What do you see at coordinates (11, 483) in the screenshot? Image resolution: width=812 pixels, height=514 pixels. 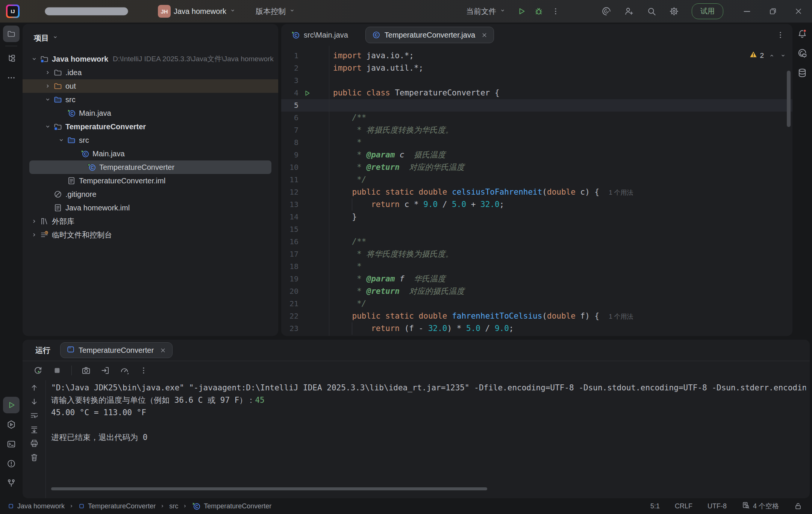 I see `tool-strip-button-version-control` at bounding box center [11, 483].